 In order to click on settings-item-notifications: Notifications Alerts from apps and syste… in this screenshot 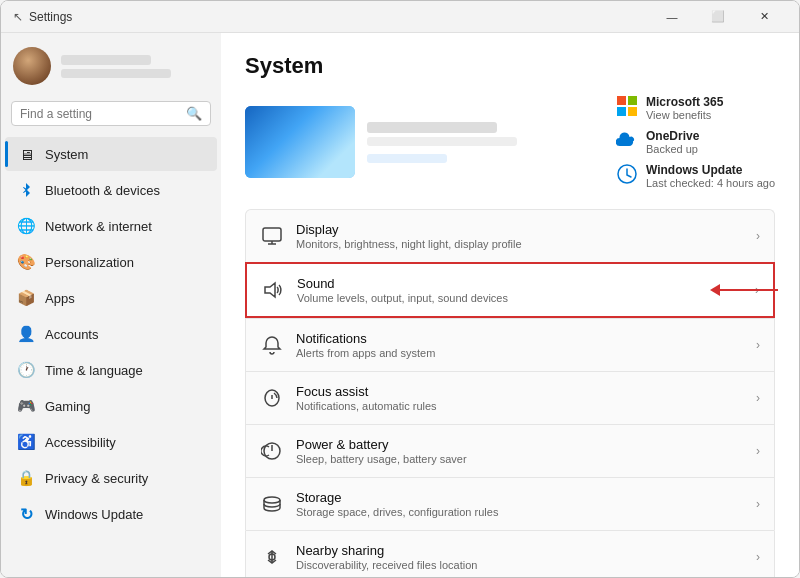, I will do `click(510, 344)`.